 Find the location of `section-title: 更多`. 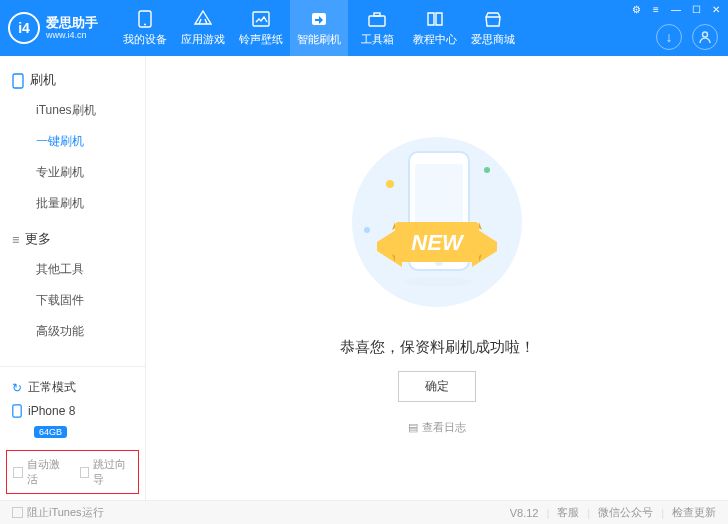

section-title: 更多 is located at coordinates (38, 240).